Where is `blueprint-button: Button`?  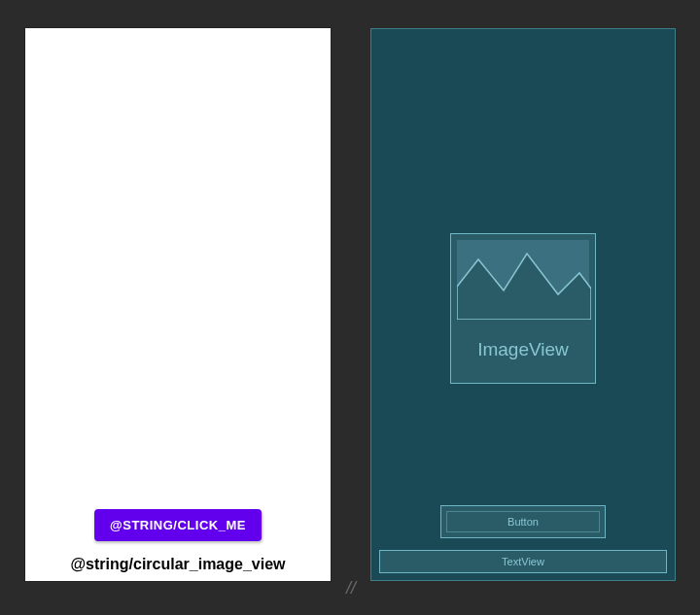
blueprint-button: Button is located at coordinates (523, 522).